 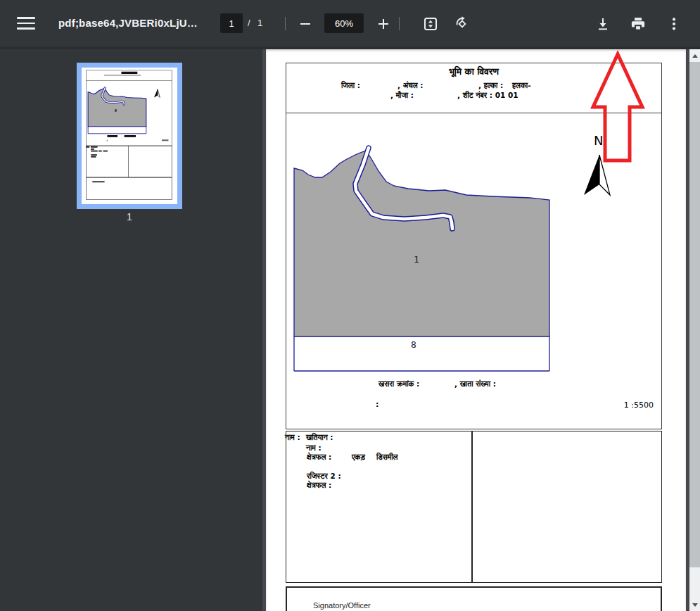 What do you see at coordinates (305, 24) in the screenshot?
I see `minus-icon` at bounding box center [305, 24].